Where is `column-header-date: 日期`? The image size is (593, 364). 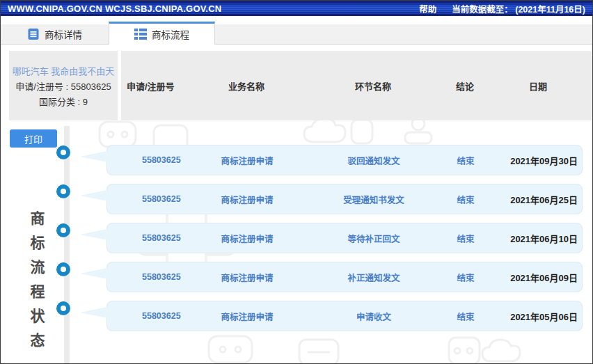 column-header-date: 日期 is located at coordinates (532, 86).